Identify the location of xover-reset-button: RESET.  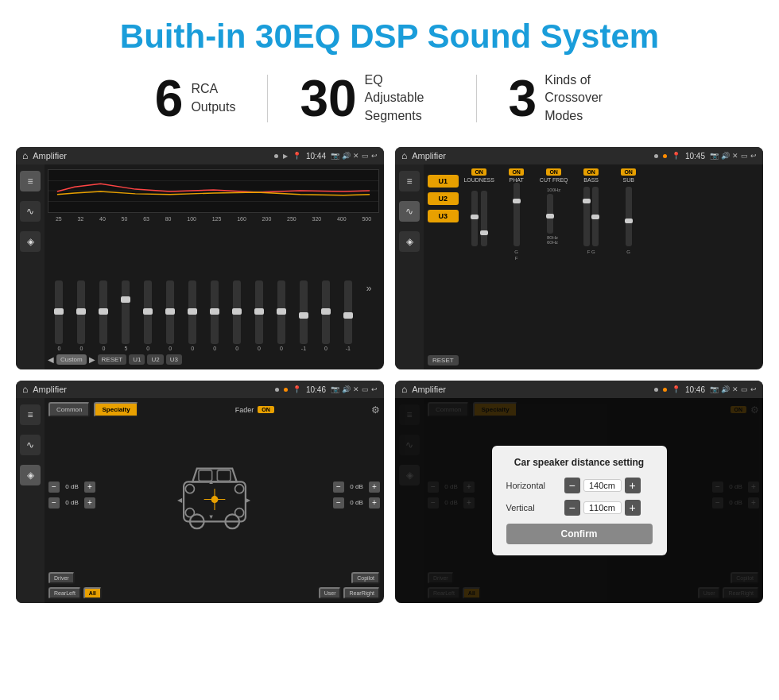
(444, 361).